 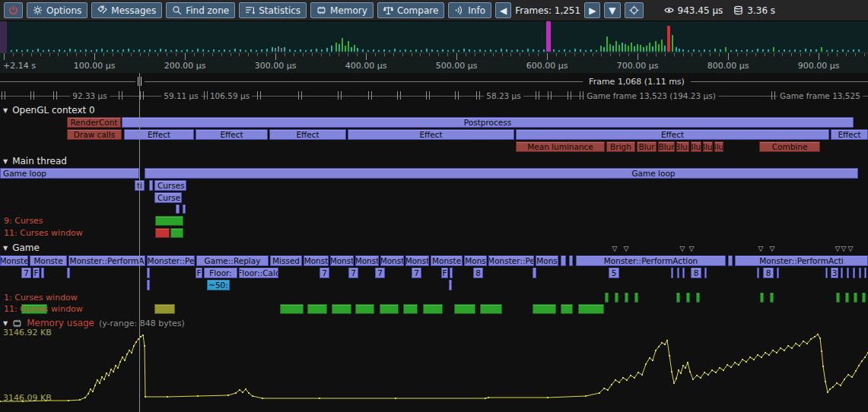 What do you see at coordinates (417, 261) in the screenshot?
I see `zone: Monst` at bounding box center [417, 261].